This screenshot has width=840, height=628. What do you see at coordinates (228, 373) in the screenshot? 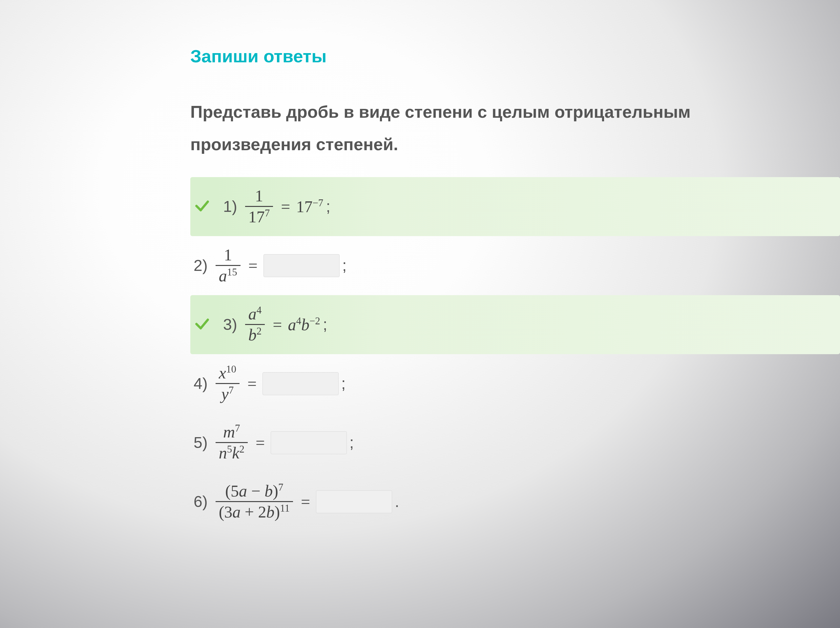
I see `fraction-numerator: x10` at bounding box center [228, 373].